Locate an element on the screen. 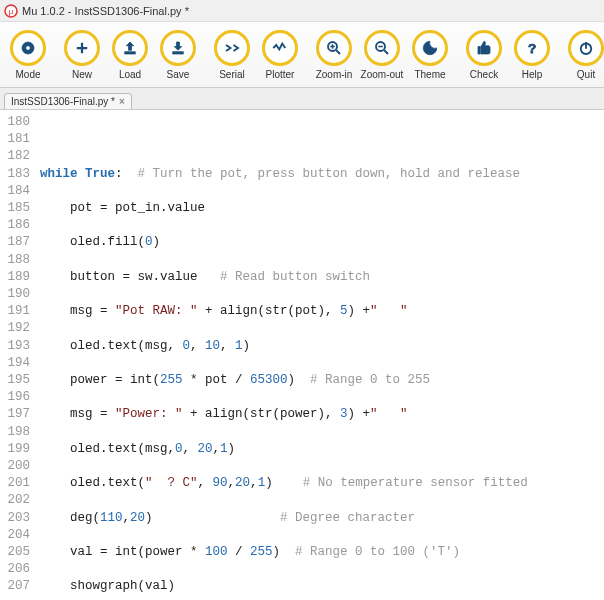  code-line: oled.text(msg,0, 20,1) is located at coordinates (322, 450).